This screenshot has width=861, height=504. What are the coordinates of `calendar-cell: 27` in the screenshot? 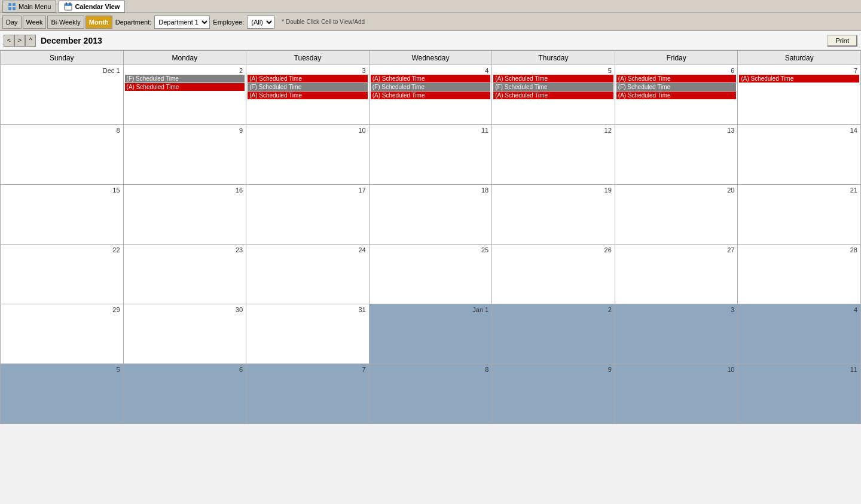 It's located at (676, 274).